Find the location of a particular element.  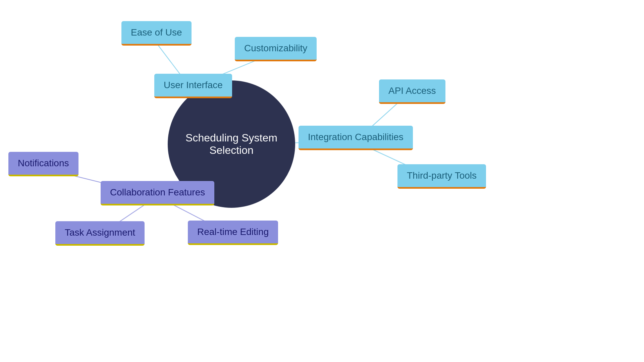

node-realtime-editing: Real-time Editing is located at coordinates (233, 233).